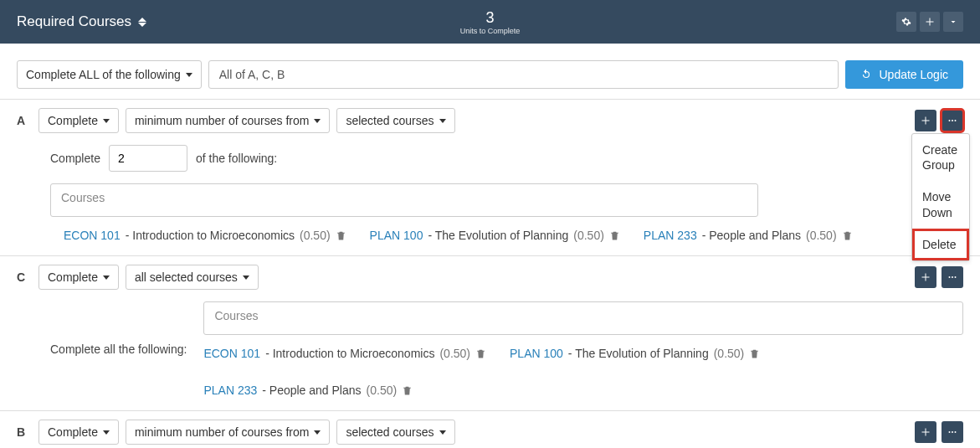 The image size is (980, 448). Describe the element at coordinates (490, 18) in the screenshot. I see `units-number: 3` at that location.